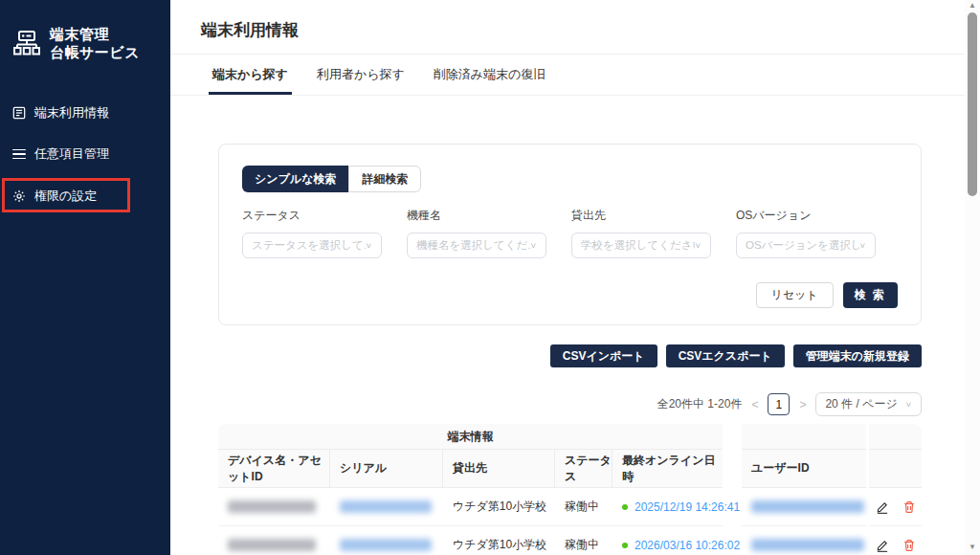  What do you see at coordinates (477, 245) in the screenshot?
I see `model-select: 機種名を選択してくだ... ∨` at bounding box center [477, 245].